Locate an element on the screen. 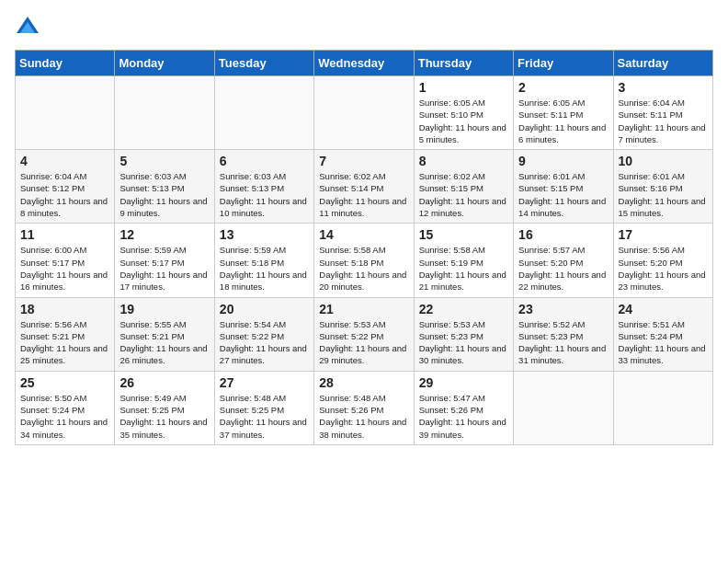 This screenshot has width=728, height=563. calendar-week-1: 1Sunrise: 6:05 AM Sunset: 5:10 PM Daylig… is located at coordinates (364, 113).